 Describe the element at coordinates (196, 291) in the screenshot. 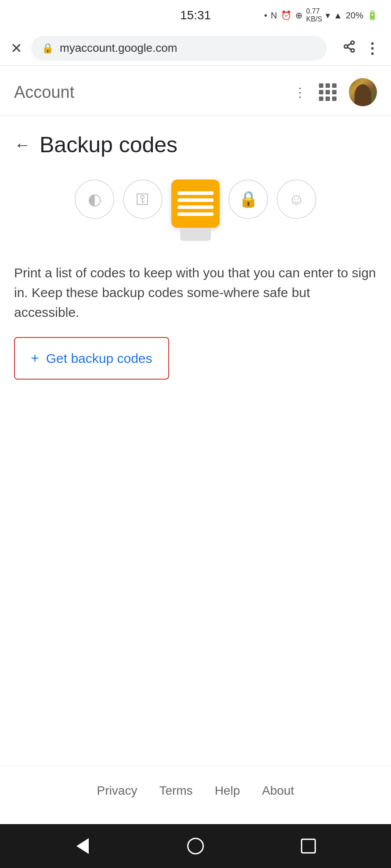

I see `description: Print a list of codes to keep with you t…` at that location.